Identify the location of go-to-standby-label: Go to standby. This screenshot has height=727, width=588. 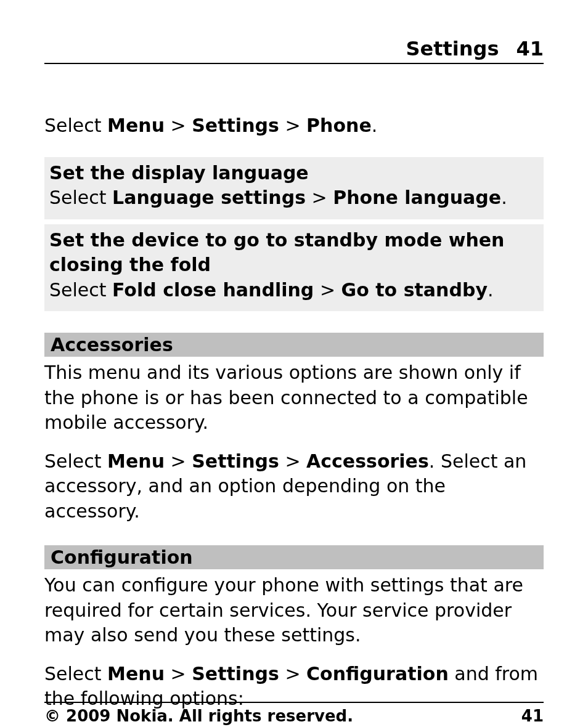
(414, 290).